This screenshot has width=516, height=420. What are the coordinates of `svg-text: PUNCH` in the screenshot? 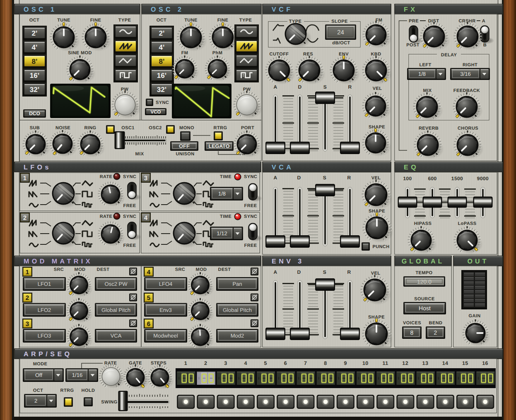 It's located at (381, 247).